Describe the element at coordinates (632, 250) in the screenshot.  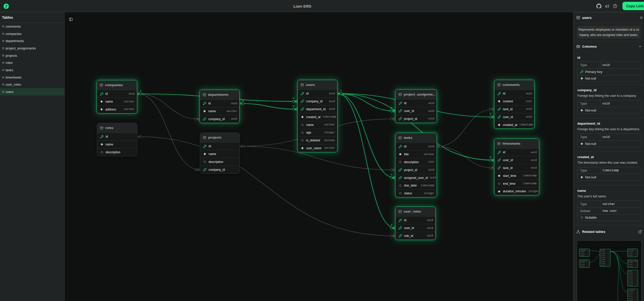
I see `svg-text: user_roles` at that location.